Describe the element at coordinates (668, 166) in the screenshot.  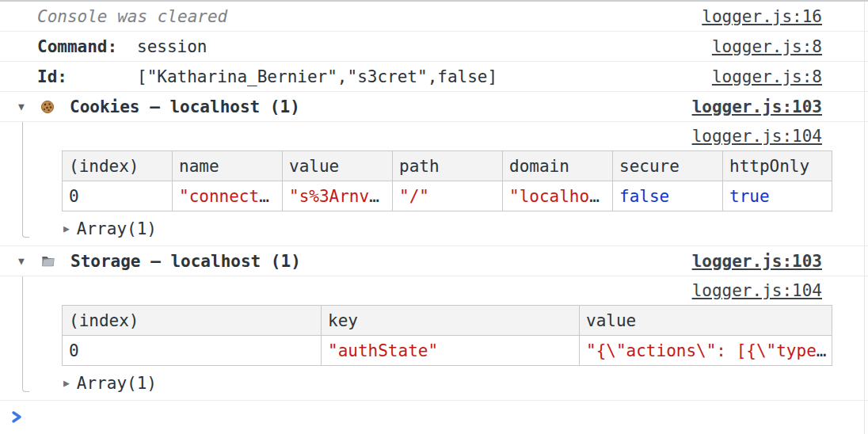
I see `col-secure: secure` at that location.